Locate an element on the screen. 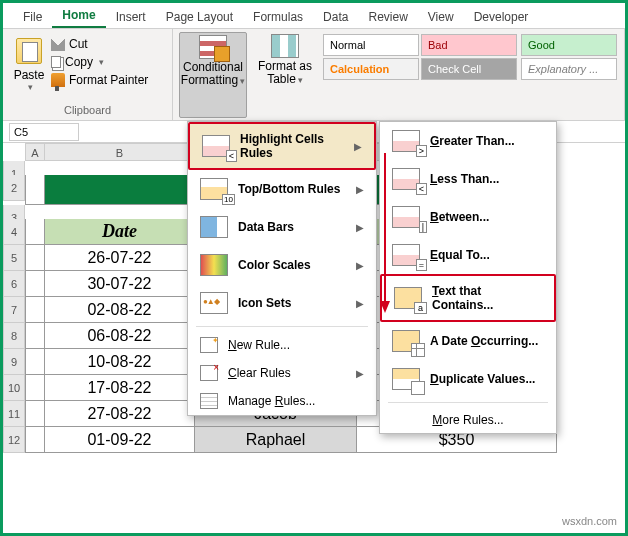  row-11: 11 is located at coordinates (14, 414).